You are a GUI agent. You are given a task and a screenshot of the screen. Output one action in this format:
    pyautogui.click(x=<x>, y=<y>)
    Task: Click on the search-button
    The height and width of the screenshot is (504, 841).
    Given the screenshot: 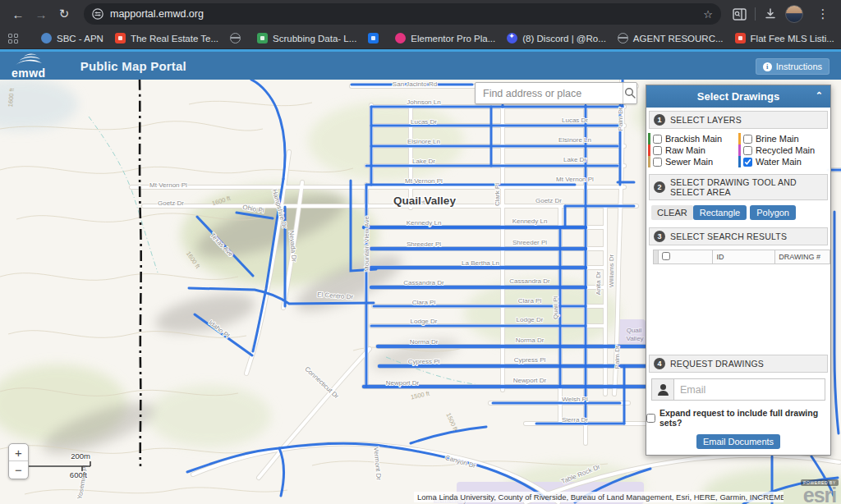 What is the action you would take?
    pyautogui.click(x=629, y=94)
    